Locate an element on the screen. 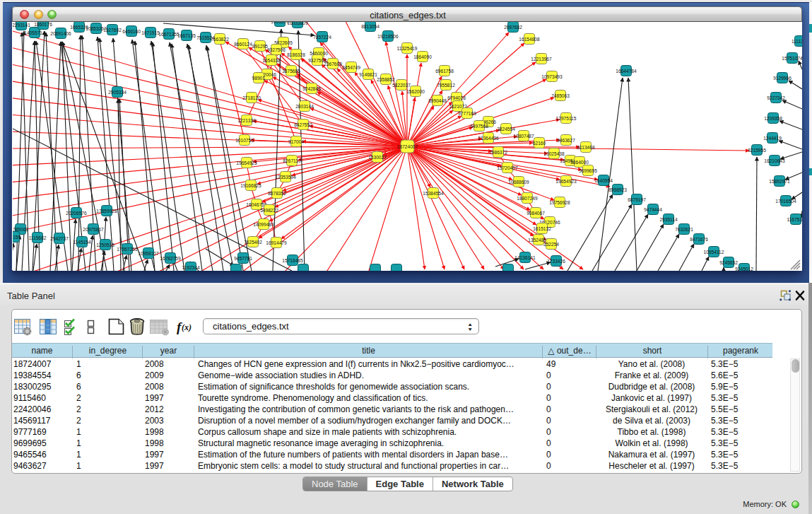  svg-text: (x) is located at coordinates (187, 327).